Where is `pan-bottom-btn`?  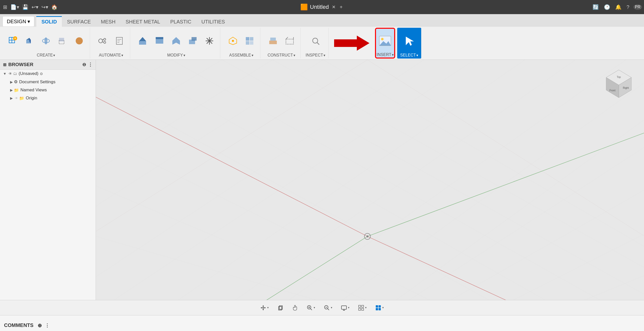 pan-bottom-btn is located at coordinates (295, 308).